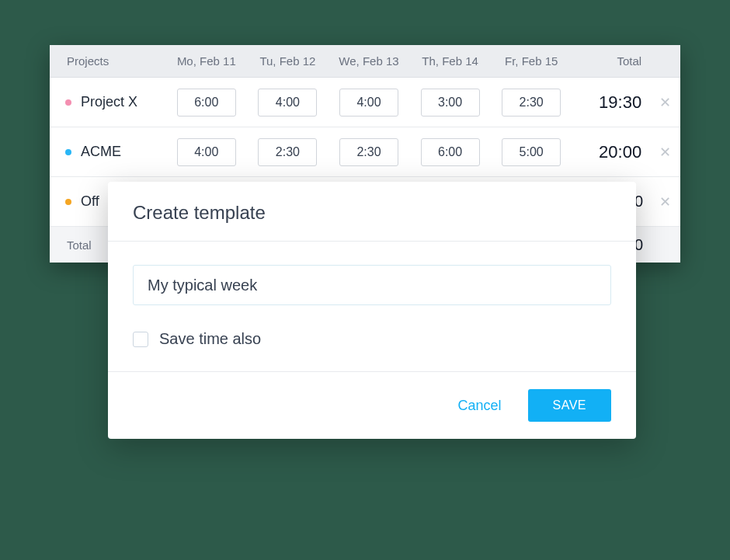 This screenshot has height=560, width=730. What do you see at coordinates (370, 61) in the screenshot?
I see `header-day-2: We, Feb 13` at bounding box center [370, 61].